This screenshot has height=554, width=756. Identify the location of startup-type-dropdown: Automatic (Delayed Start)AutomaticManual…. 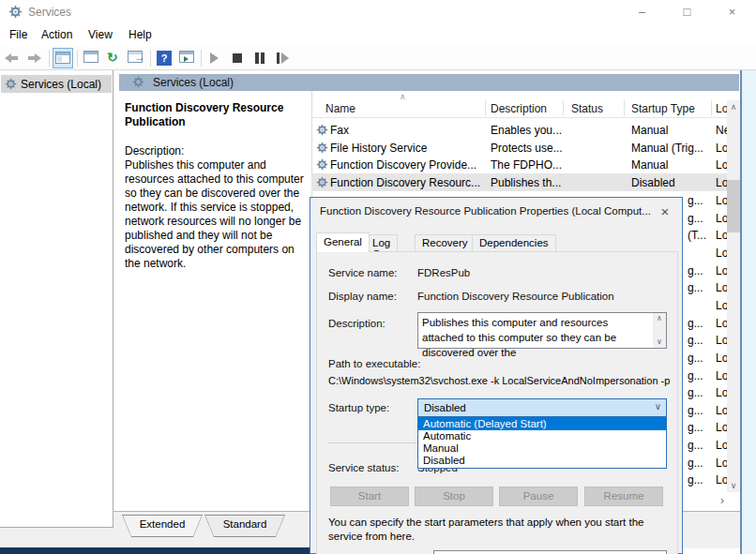
(542, 442).